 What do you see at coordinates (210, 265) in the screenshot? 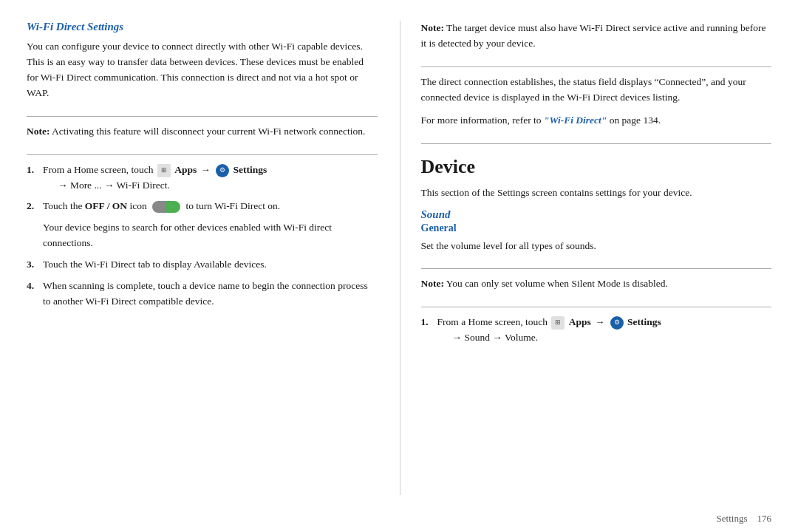
I see `step-3-content: Touch the Wi-Fi Direct tab to display Av…` at bounding box center [210, 265].